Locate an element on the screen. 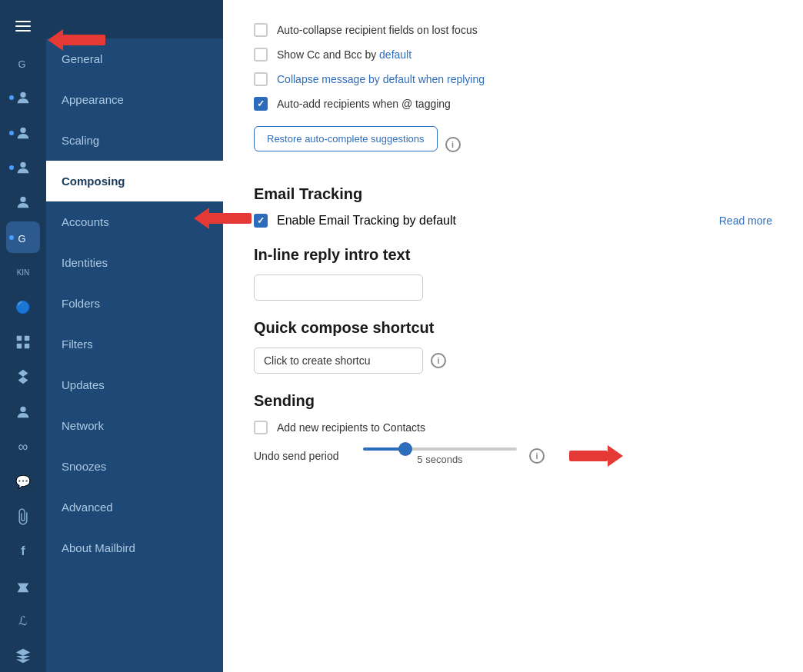 The height and width of the screenshot is (672, 803). sidebar-icon-attach is located at coordinates (23, 517).